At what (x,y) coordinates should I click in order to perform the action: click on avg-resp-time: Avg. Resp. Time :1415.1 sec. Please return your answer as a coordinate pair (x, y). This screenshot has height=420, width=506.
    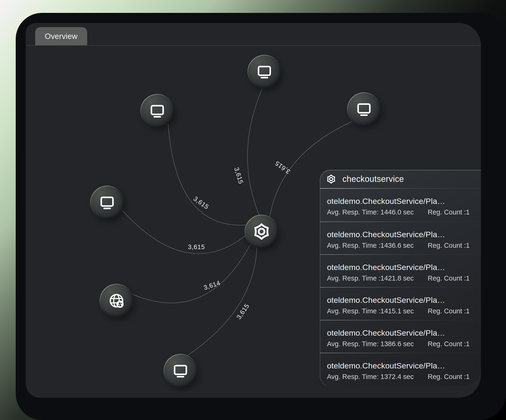
    Looking at the image, I should click on (370, 311).